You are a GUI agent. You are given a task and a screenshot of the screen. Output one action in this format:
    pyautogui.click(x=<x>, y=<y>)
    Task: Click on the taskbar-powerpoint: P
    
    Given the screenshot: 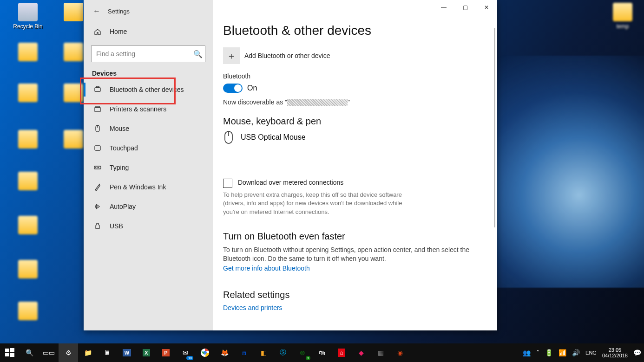 What is the action you would take?
    pyautogui.click(x=166, y=353)
    